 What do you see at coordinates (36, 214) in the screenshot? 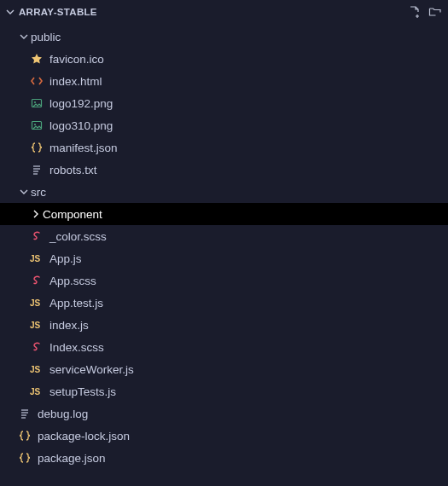
I see `chevron-right-icon` at bounding box center [36, 214].